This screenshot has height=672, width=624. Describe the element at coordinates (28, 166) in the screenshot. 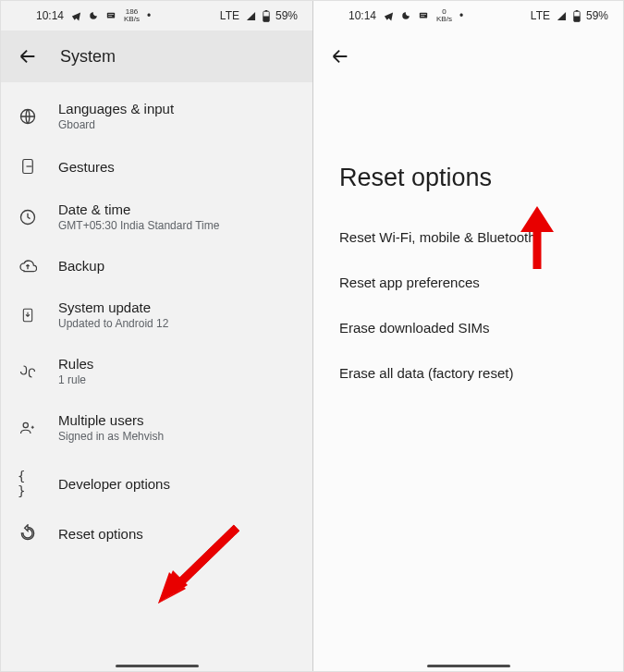

I see `gesture-icon` at that location.